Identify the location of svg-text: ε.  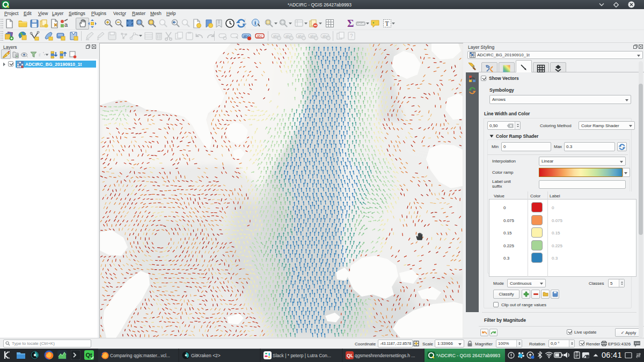
(40, 55).